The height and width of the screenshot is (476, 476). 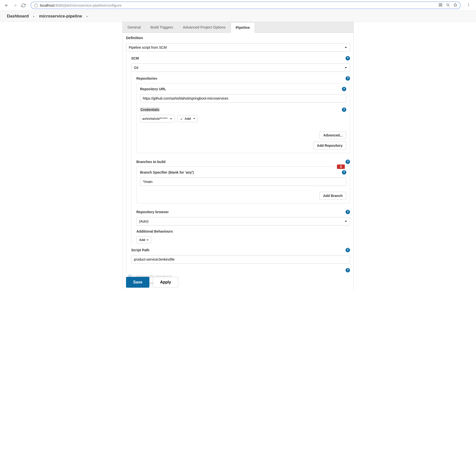 What do you see at coordinates (243, 185) in the screenshot?
I see `branch-box: X Branch Specifier (blank for 'any') ? A…` at bounding box center [243, 185].